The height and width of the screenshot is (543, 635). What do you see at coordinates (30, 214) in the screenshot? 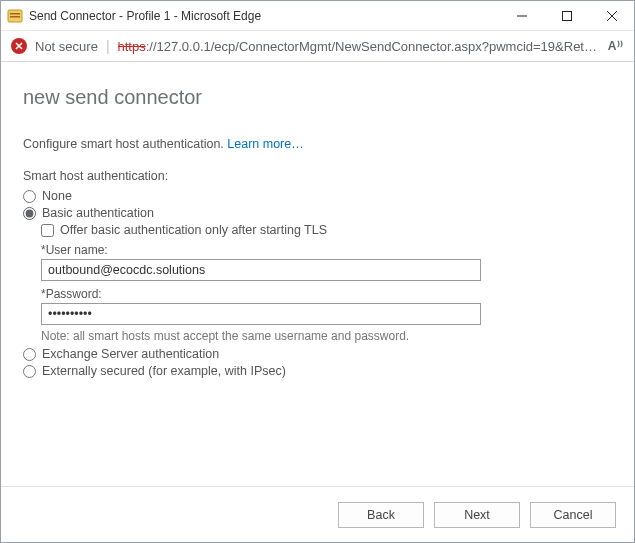
I see `radio-basic-input` at bounding box center [30, 214].